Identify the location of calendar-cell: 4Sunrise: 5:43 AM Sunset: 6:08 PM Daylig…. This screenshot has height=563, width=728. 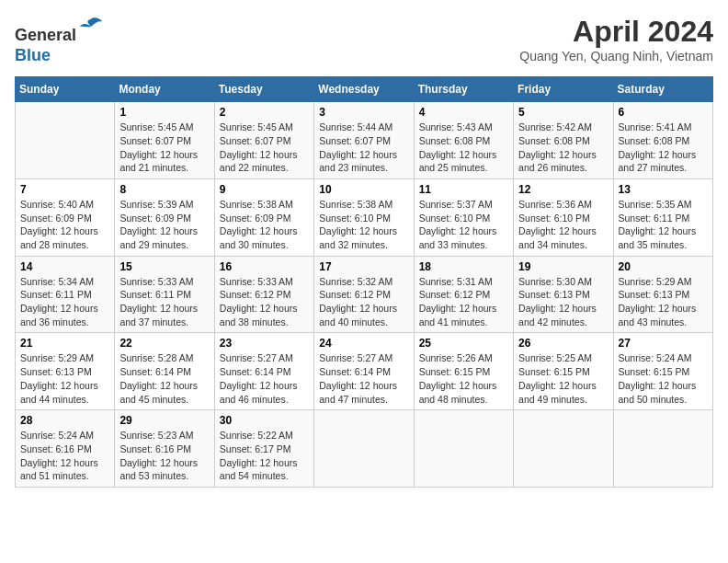
(463, 141).